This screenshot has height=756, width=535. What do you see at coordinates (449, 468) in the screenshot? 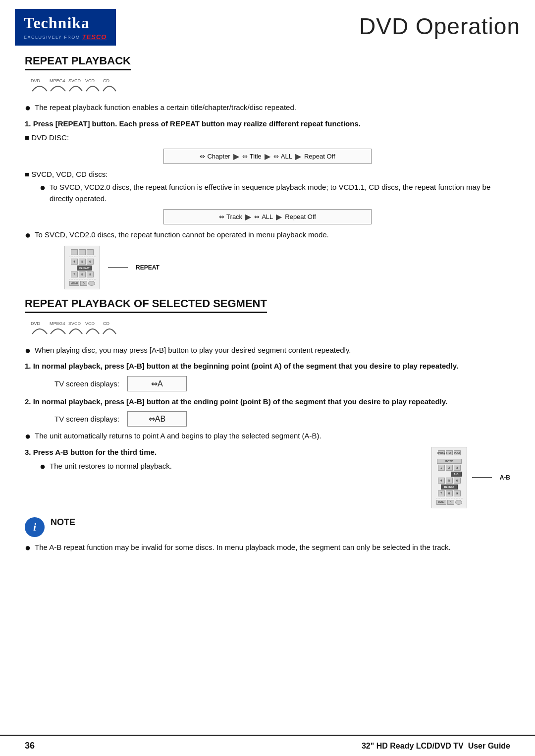
I see `remote-ab-row-nums1: 1 2 3` at bounding box center [449, 468].